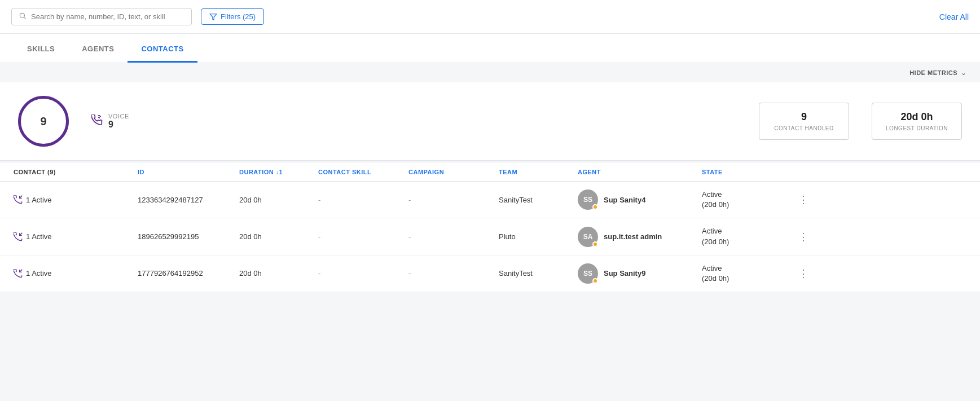 This screenshot has width=980, height=401. What do you see at coordinates (640, 237) in the screenshot?
I see `agent-cell: SA sup.it.test admin` at bounding box center [640, 237].